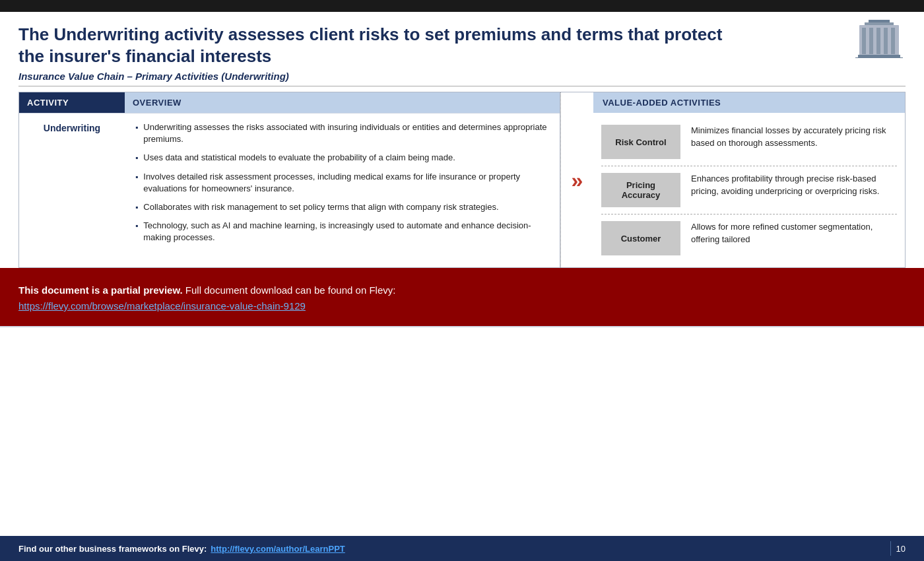 The height and width of the screenshot is (561, 924). I want to click on top-bar, so click(462, 6).